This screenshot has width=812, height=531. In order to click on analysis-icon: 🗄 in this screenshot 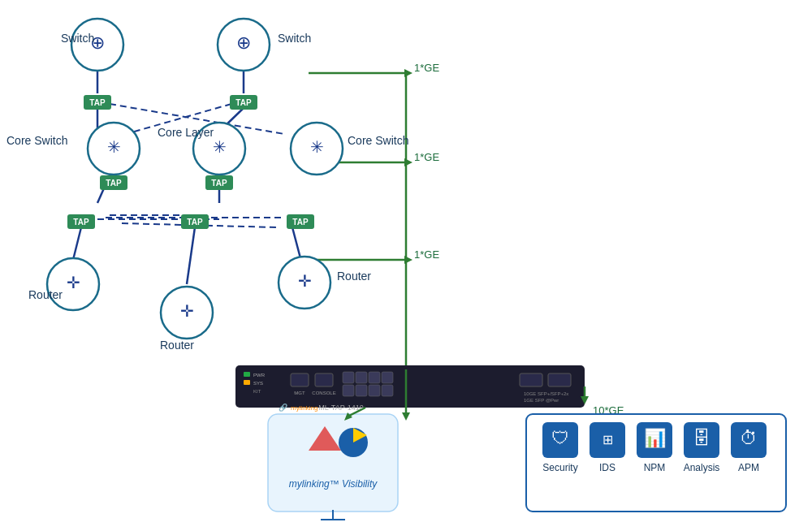, I will do `click(702, 438)`.